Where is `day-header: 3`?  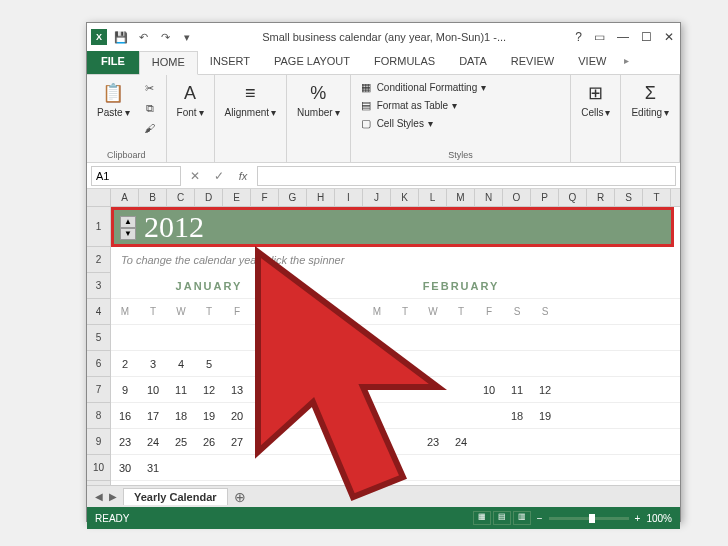
day-header: 3 is located at coordinates (153, 364).